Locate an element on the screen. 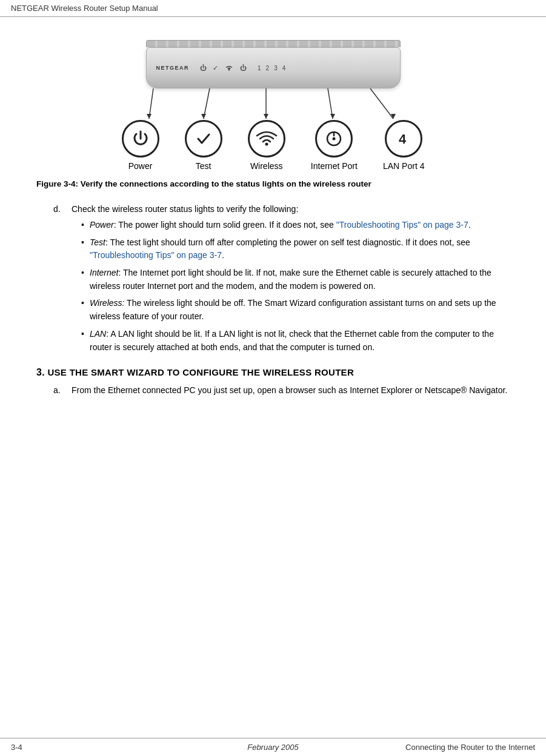 Image resolution: width=546 pixels, height=756 pixels. router-brand: NETGEAR is located at coordinates (173, 68).